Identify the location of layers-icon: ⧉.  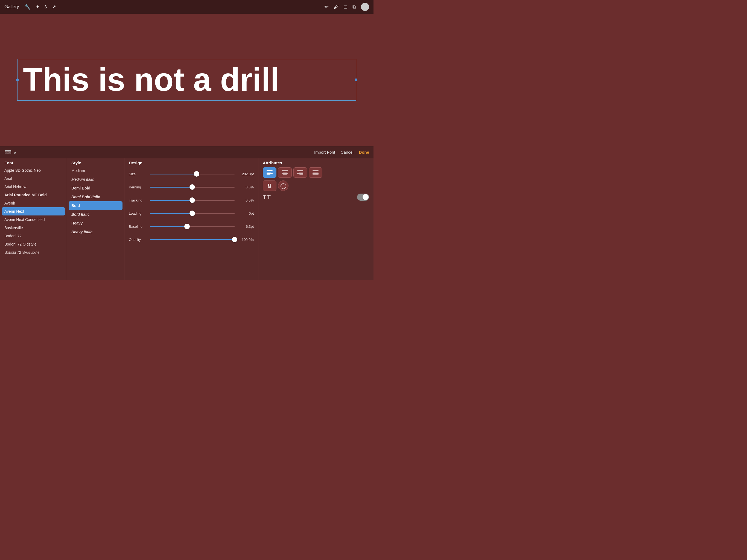
(354, 7).